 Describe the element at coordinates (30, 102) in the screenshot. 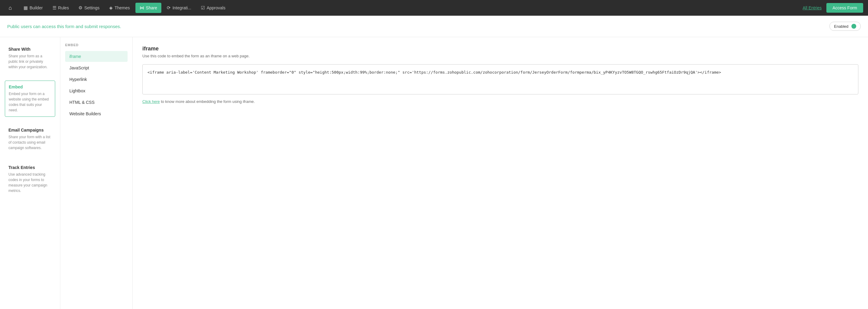

I see `sidebar-section-desc-embed: Embed your form on a website using the e…` at that location.